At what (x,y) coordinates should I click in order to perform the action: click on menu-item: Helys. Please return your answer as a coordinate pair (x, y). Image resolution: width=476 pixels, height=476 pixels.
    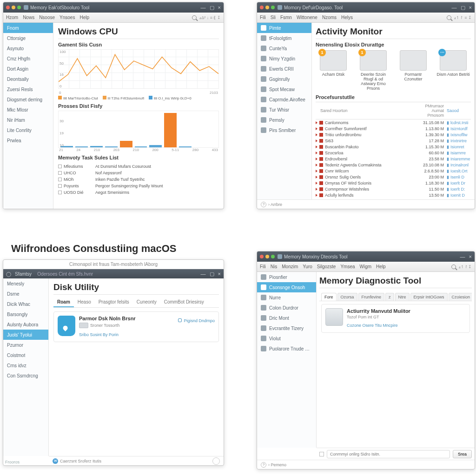
    Looking at the image, I should click on (347, 18).